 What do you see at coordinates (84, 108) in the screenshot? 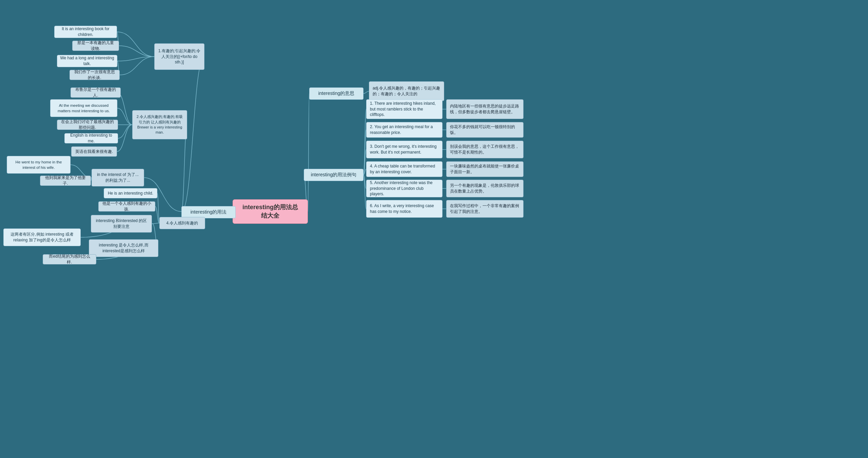
I see `leaf2-2-label: At the meeting we discussed matters most…` at bounding box center [84, 108].